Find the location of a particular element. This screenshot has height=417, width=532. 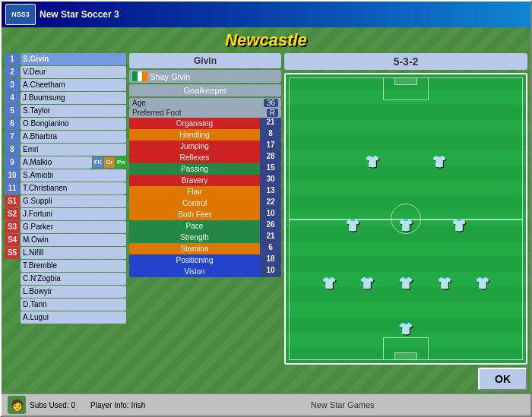

list-item: D.Tann is located at coordinates (65, 305).